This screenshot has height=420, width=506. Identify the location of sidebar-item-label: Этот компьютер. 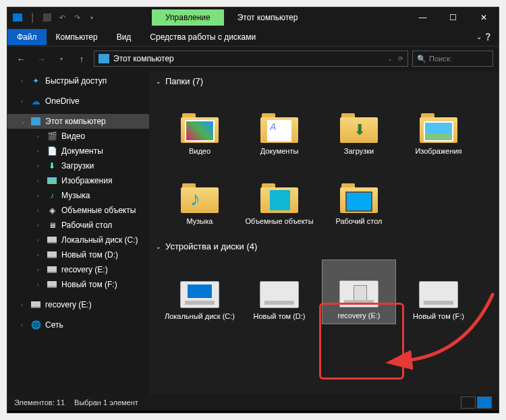
(76, 121).